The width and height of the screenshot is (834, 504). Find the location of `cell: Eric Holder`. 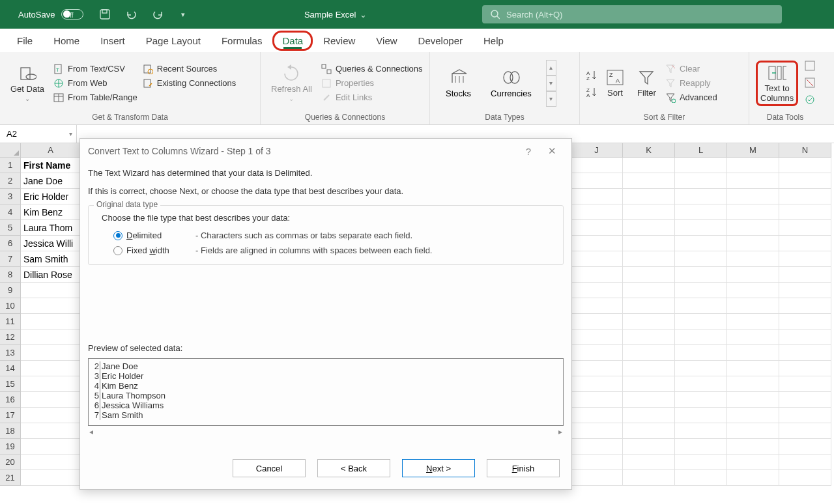

cell: Eric Holder is located at coordinates (51, 197).